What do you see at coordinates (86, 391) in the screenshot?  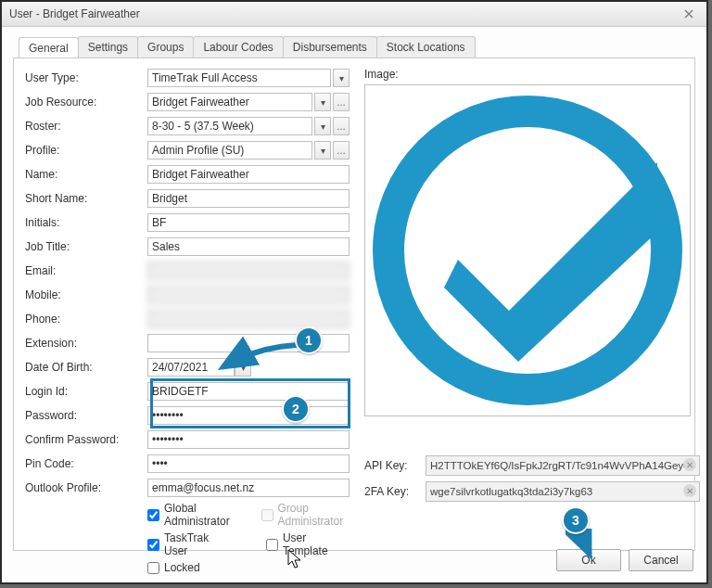 I see `label-login-id: Login Id:` at bounding box center [86, 391].